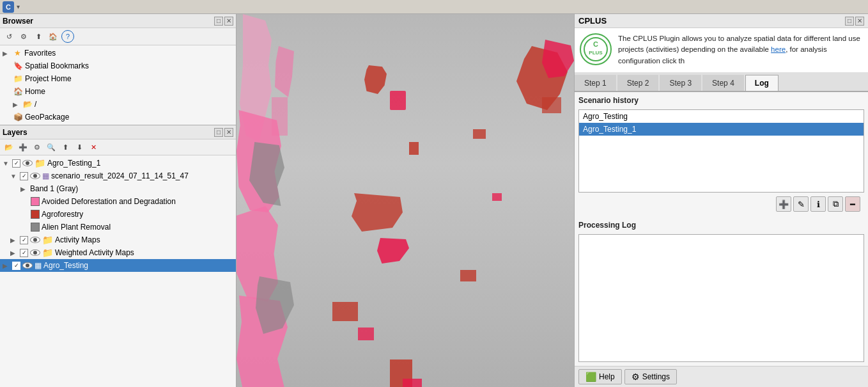  What do you see at coordinates (219, 132) in the screenshot?
I see `layers-maximize-btn: □` at bounding box center [219, 132].